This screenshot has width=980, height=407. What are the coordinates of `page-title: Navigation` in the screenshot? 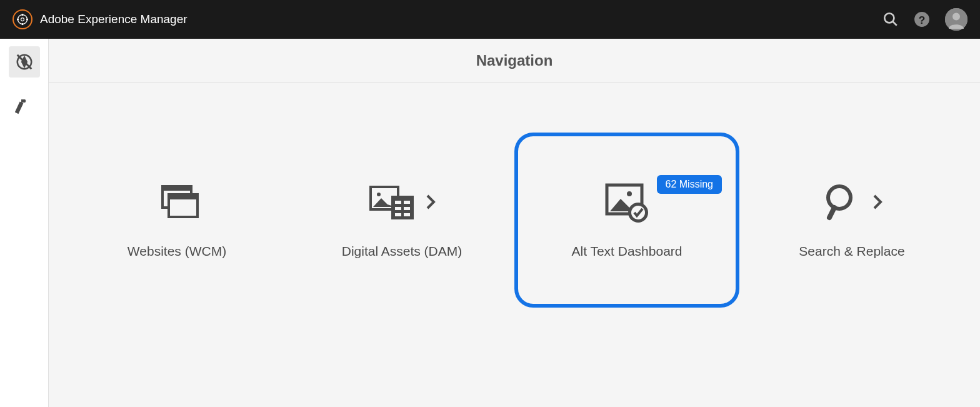 It's located at (515, 61).